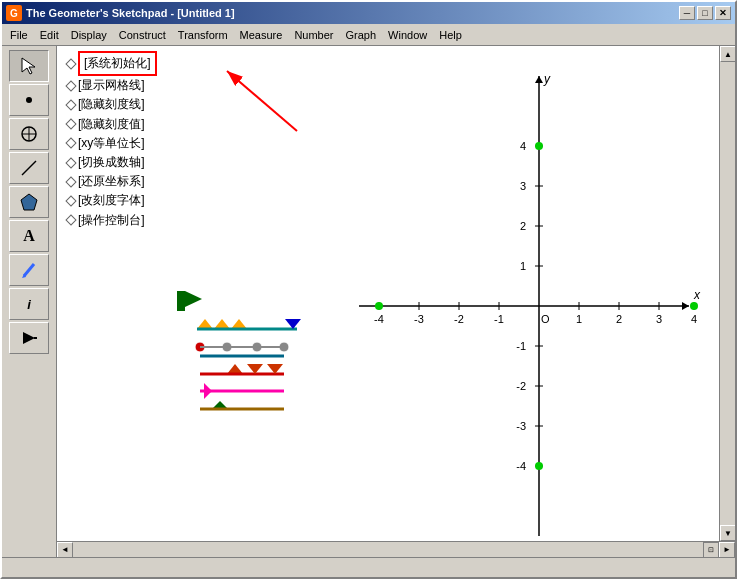  What do you see at coordinates (112, 86) in the screenshot?
I see `text-item-1: [显示网格线]` at bounding box center [112, 86].